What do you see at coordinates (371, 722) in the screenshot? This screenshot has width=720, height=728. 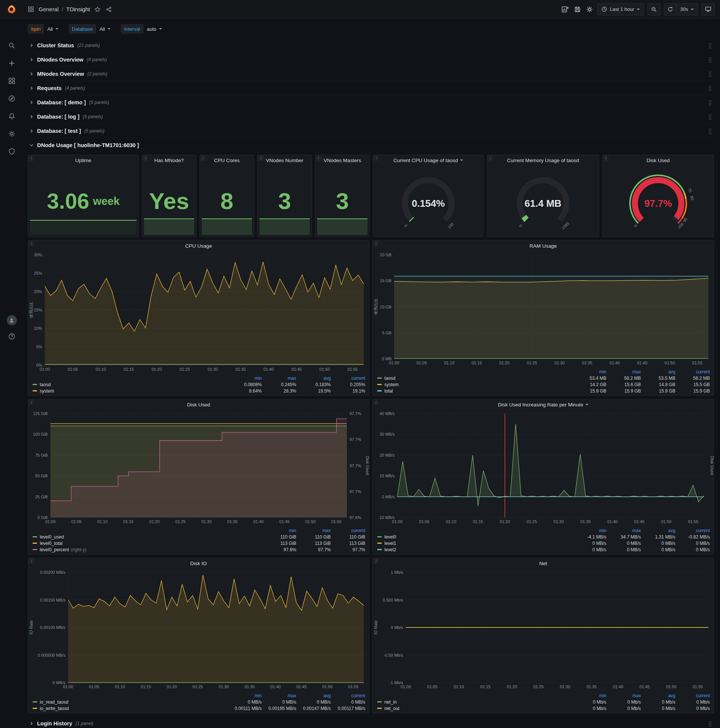 I see `row-login-history: Login History (1 panel)` at bounding box center [371, 722].